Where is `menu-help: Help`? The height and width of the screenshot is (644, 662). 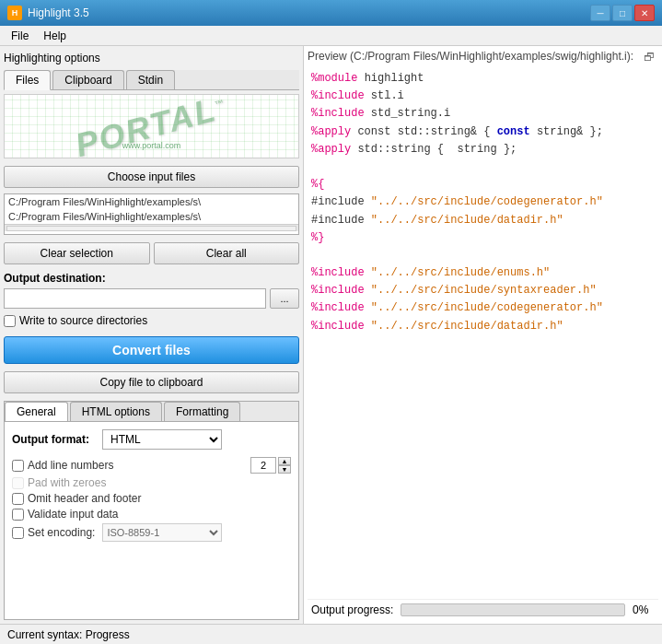
menu-help: Help is located at coordinates (55, 36).